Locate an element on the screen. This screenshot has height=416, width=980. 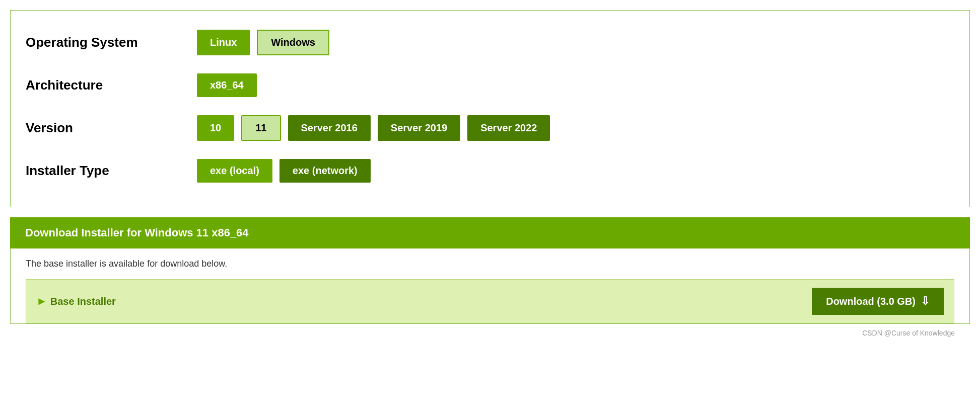
installer-row: ► Base Installer Download (3.0 GB) ⇩ is located at coordinates (490, 301).